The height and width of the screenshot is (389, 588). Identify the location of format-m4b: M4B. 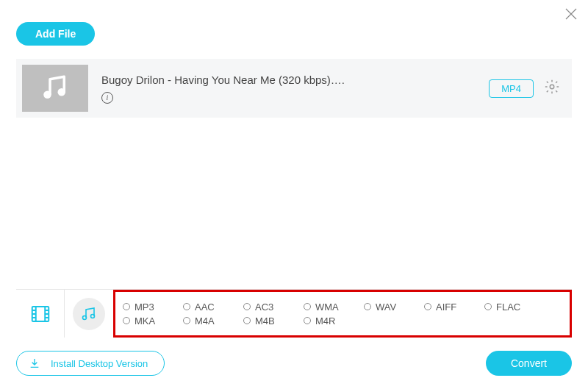
(273, 321).